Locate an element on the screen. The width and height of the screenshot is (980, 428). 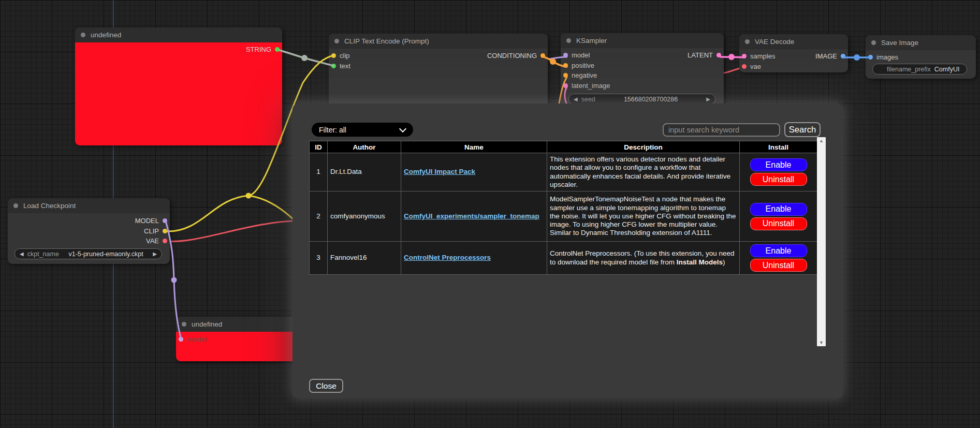
filter-select-value: Filter: all is located at coordinates (356, 130).